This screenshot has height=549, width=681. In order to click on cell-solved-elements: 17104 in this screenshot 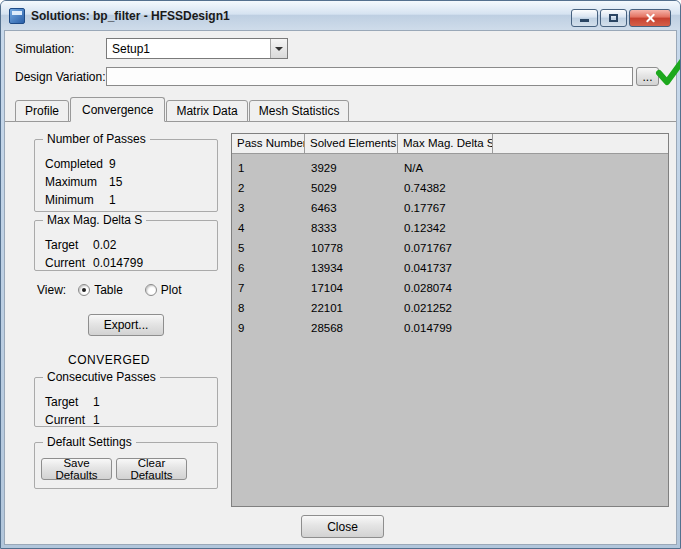, I will do `click(352, 288)`.